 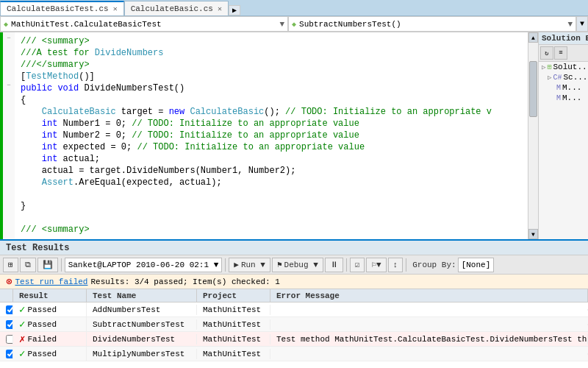 What do you see at coordinates (432, 24) in the screenshot?
I see `method-dropdown-text: SubtractNumbersTest()` at bounding box center [432, 24].